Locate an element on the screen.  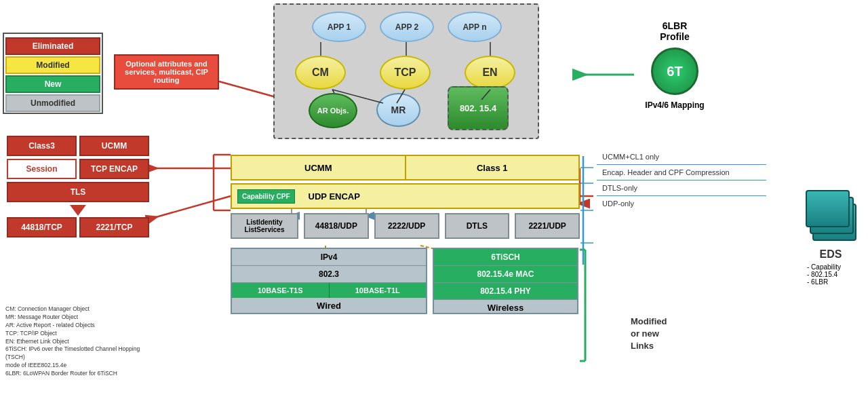
mod-links-label: Modified or new Links is located at coordinates (675, 334).